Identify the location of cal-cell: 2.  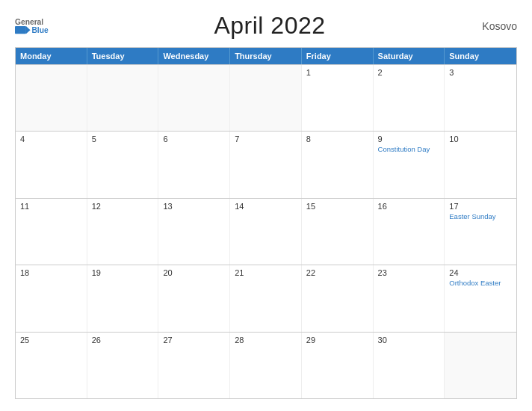
(409, 98).